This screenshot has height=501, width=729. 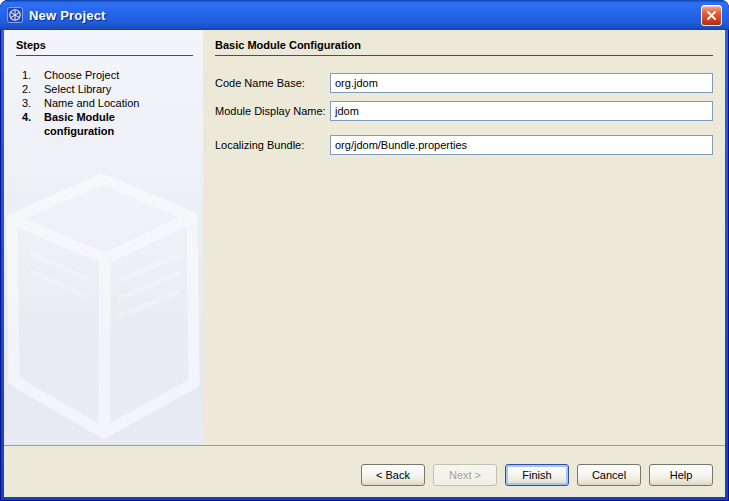 I want to click on localizing-bundle-input, so click(x=522, y=145).